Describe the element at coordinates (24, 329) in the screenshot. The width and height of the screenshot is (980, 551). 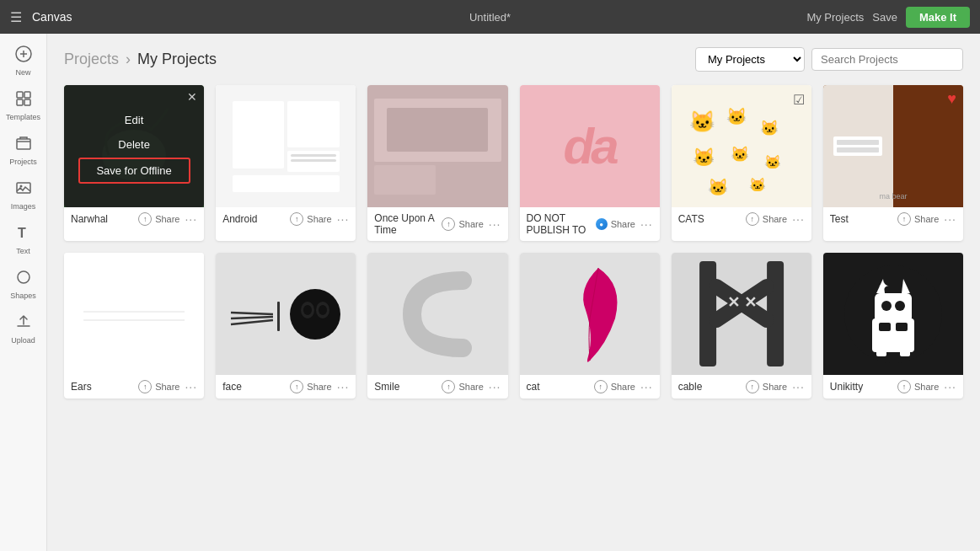
I see `sidebar-item-upload: Upload` at that location.